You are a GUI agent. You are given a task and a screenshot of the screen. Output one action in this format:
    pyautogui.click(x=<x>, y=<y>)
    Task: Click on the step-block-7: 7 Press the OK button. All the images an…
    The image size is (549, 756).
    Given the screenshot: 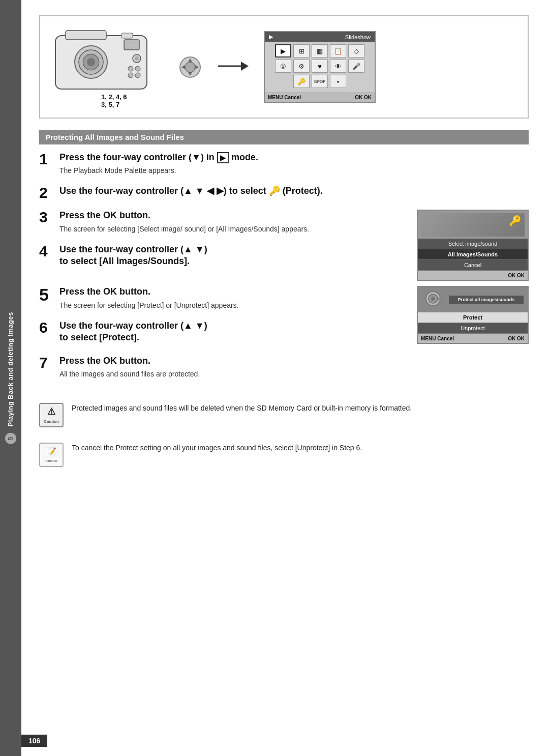 What is the action you would take?
    pyautogui.click(x=223, y=367)
    